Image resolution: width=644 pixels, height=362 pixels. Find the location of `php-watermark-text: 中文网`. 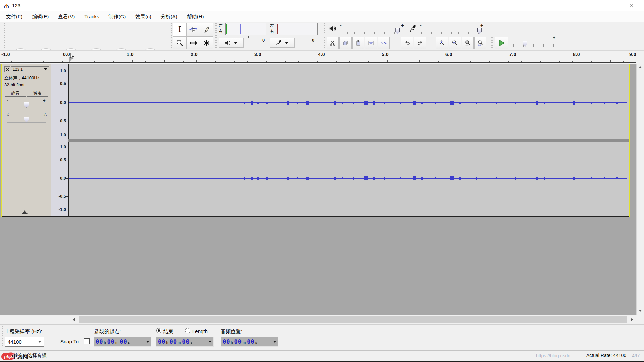

php-watermark-text: 中文网 is located at coordinates (20, 357).